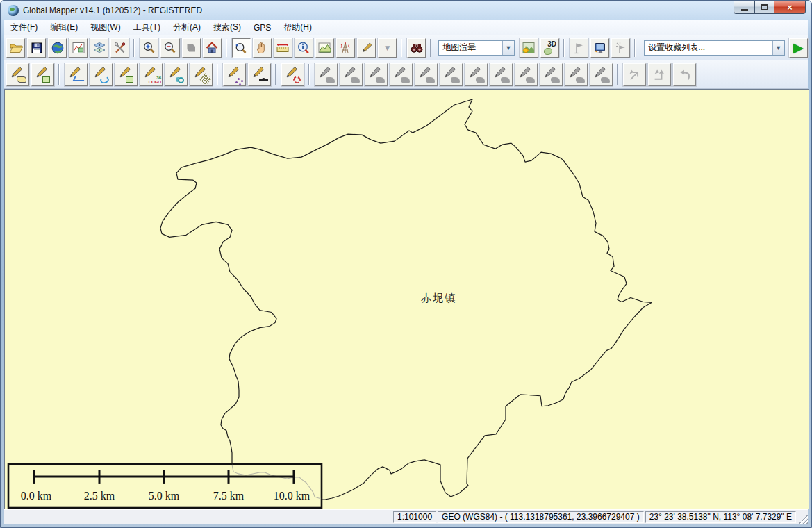  What do you see at coordinates (192, 48) in the screenshot?
I see `full-view-button` at bounding box center [192, 48].